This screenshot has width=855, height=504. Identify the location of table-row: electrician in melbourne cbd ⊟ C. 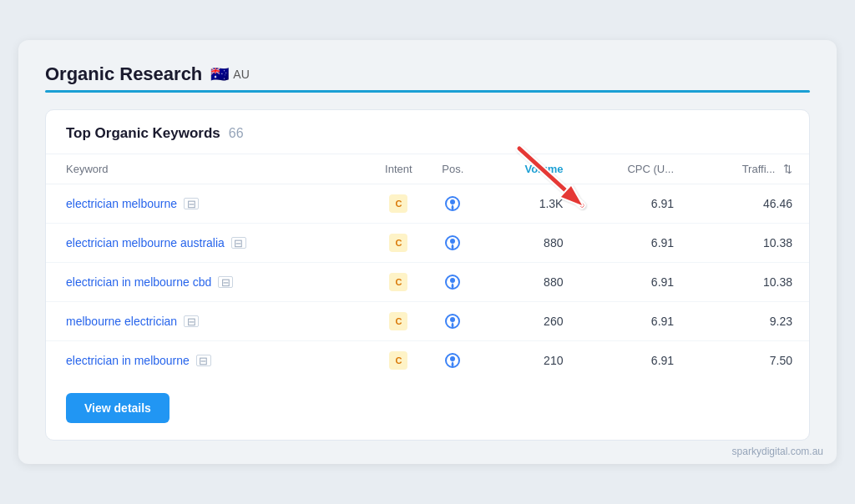
(428, 282).